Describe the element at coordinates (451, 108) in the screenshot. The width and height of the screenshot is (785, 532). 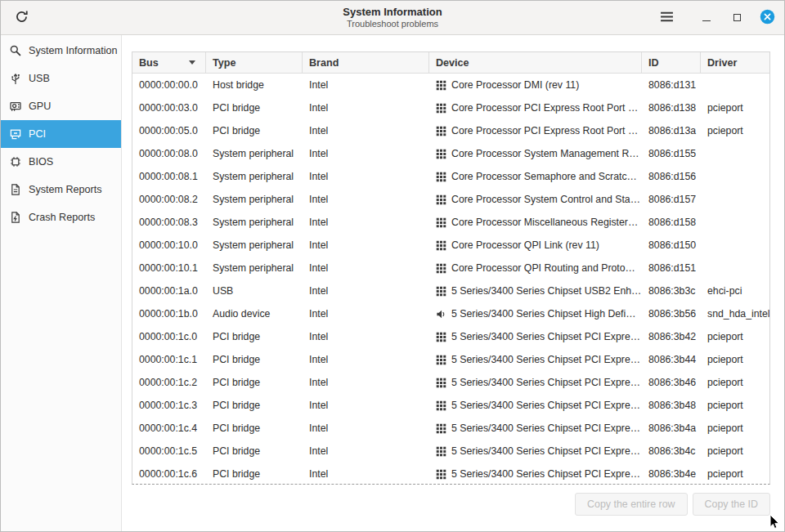
I see `table-row: 0000:00:03.0 PCI bridge Intel Core Proce…` at that location.